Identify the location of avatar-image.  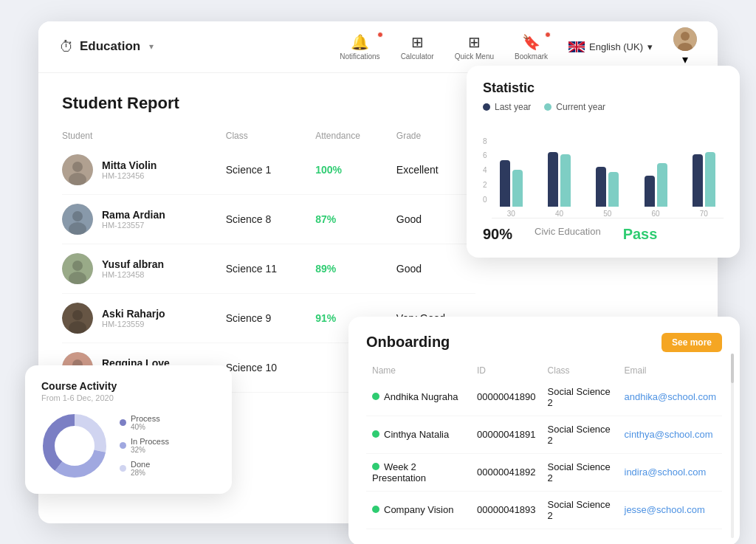
(685, 39).